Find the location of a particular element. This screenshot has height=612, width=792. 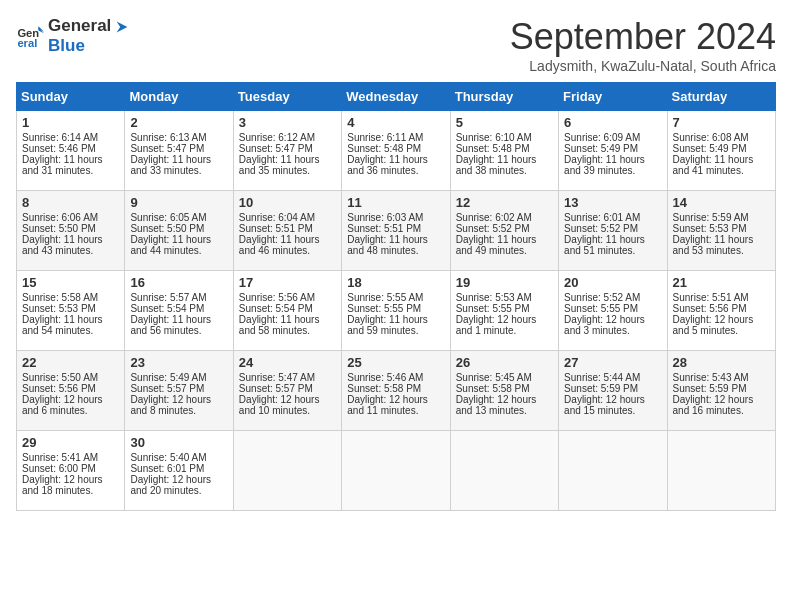

sunrise-text: Sunrise: 5:57 AM is located at coordinates (168, 298).